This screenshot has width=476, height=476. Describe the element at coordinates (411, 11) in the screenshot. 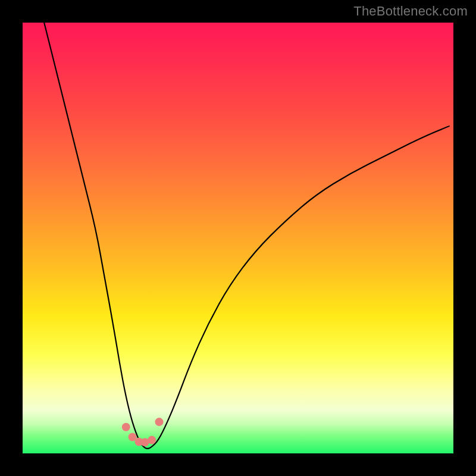

I see `watermark-text: TheBottleneck.com` at that location.